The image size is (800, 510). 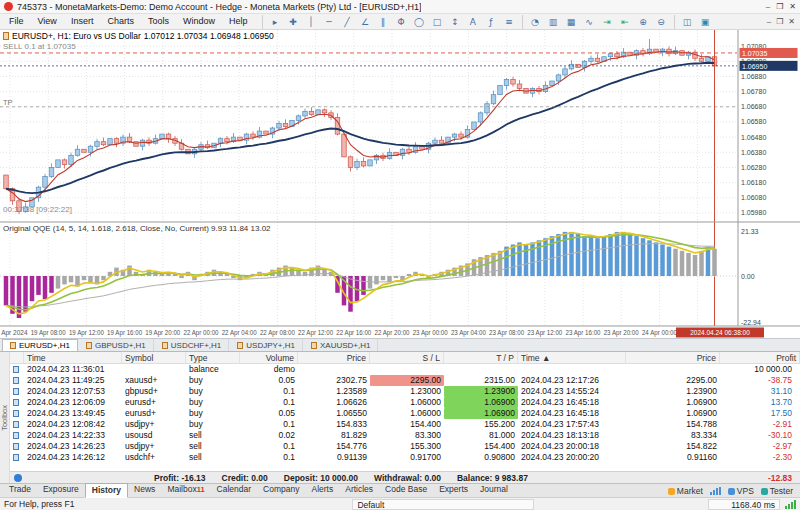 What do you see at coordinates (400, 344) in the screenshot?
I see `chart-tab-bar: EURUSD+,H1GBPUSD+,H1USDCHF+,H1USDJPY+,H1…` at bounding box center [400, 344].